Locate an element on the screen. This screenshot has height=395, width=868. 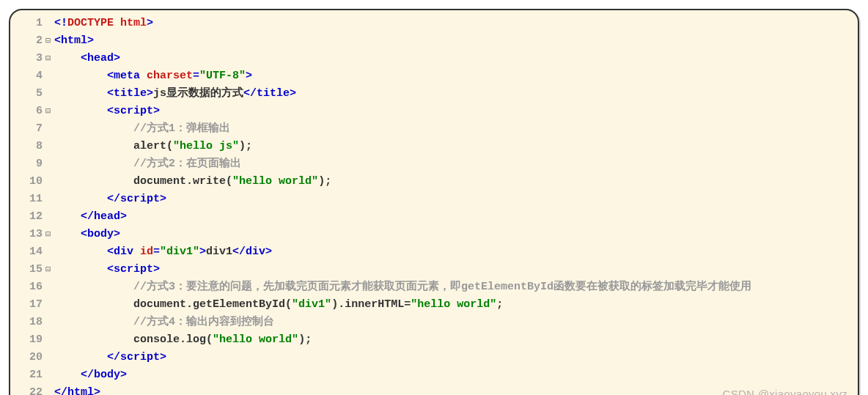
code-line: 3⊟ <head> is located at coordinates (434, 59).